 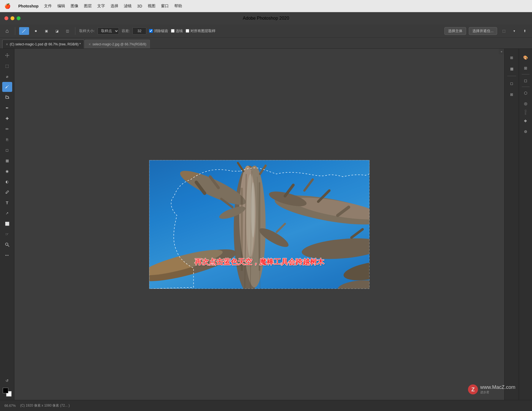 I want to click on home-button: ⌂, so click(x=7, y=31).